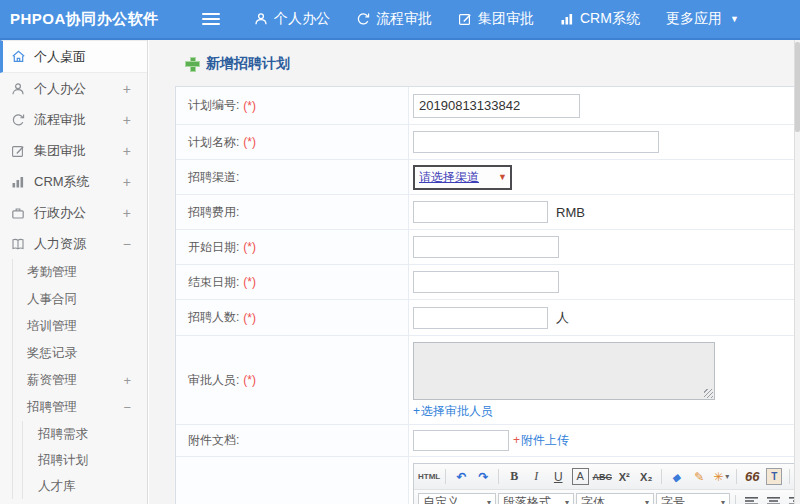 Image resolution: width=800 pixels, height=504 pixels. Describe the element at coordinates (363, 19) in the screenshot. I see `flow-icon` at that location.